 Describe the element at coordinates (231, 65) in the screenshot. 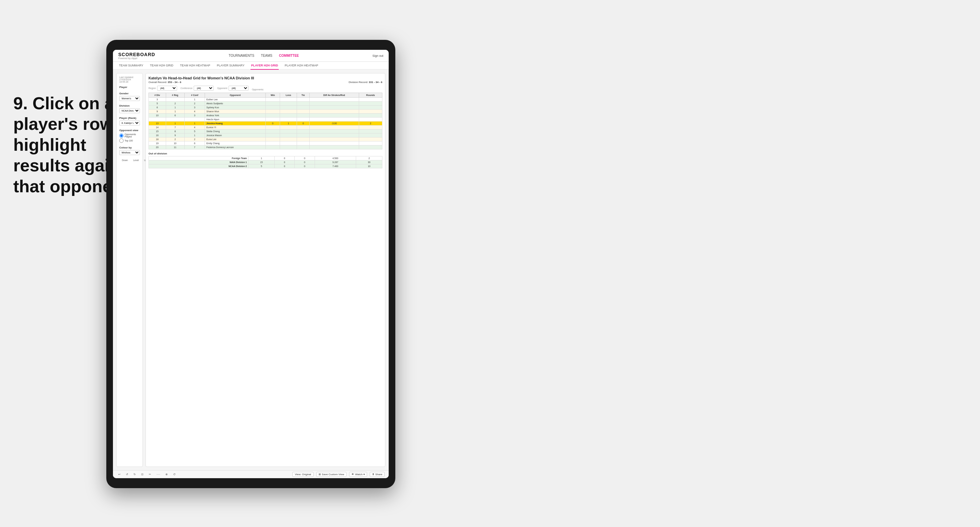

I see `tab-player-summary: PLAYER SUMMARY` at that location.